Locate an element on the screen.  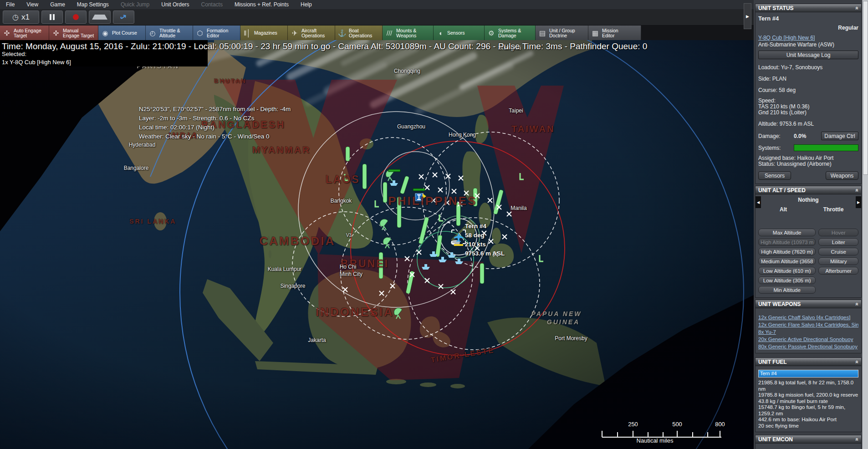
systems-health-bar is located at coordinates (826, 148).